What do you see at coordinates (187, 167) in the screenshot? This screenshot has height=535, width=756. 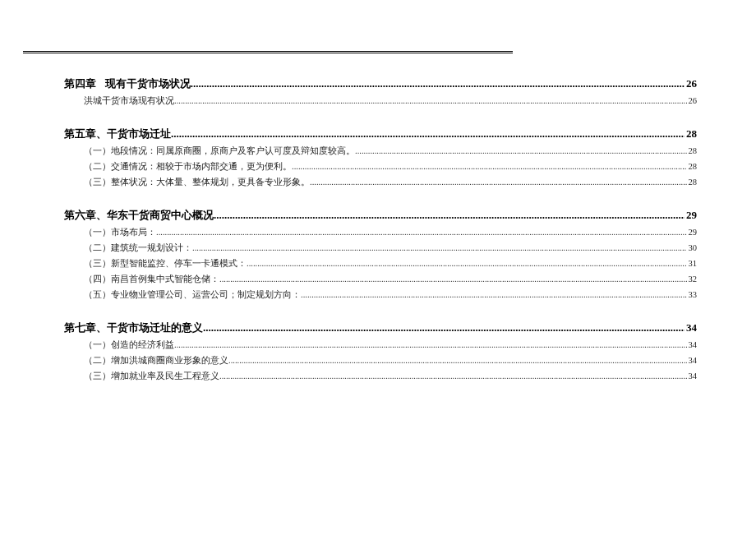 I see `toc-sub-title: （二）交通情况：相较于市场内部交通，更为便利。` at bounding box center [187, 167].